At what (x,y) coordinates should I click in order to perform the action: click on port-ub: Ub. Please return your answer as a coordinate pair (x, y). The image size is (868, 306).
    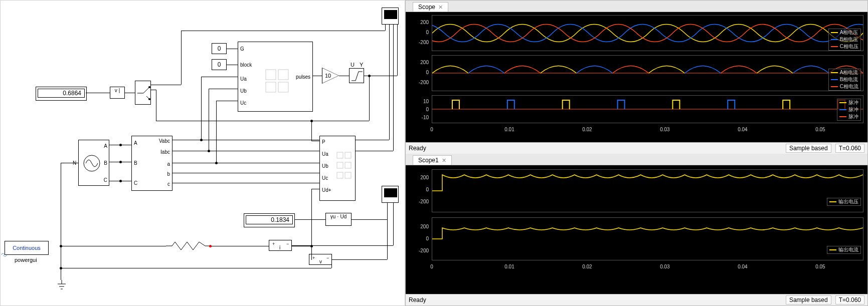
    Looking at the image, I should click on (244, 91).